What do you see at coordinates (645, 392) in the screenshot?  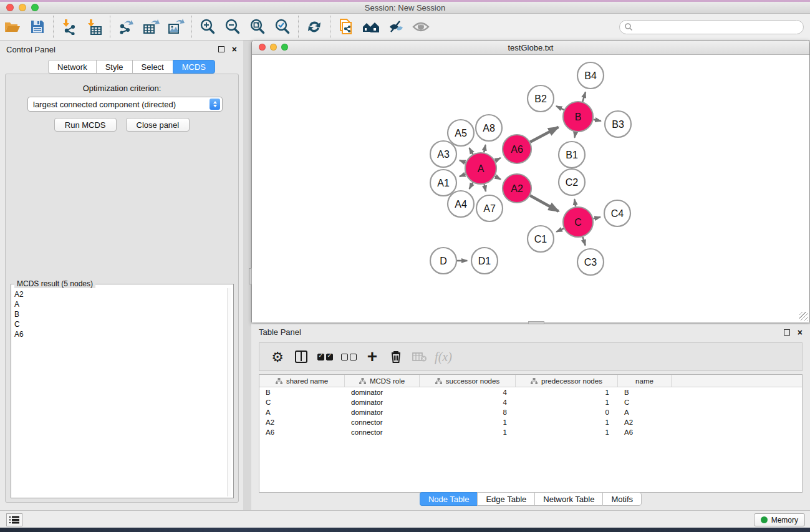 I see `table-cell: B` at bounding box center [645, 392].